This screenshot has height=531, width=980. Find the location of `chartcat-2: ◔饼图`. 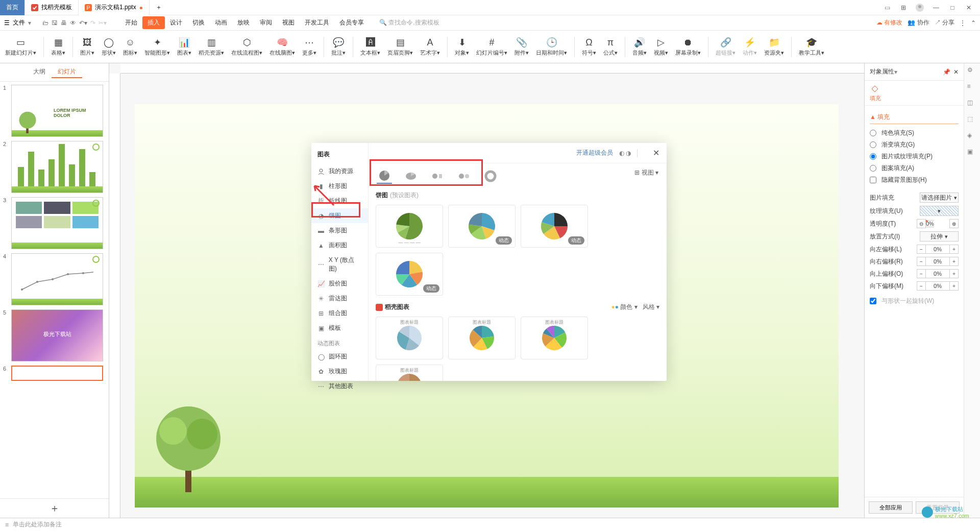

chartcat-2: ◔饼图 is located at coordinates (340, 215).